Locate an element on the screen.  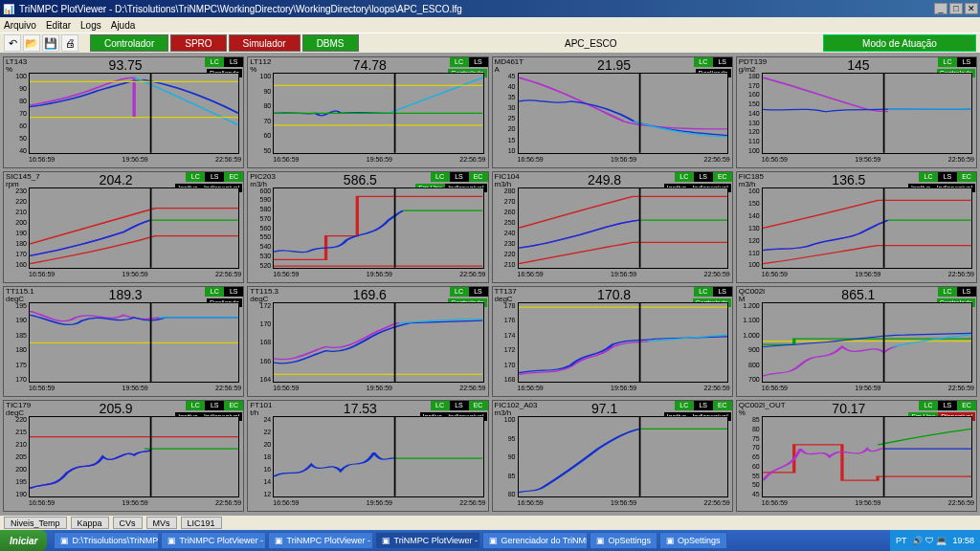
plot-value: 205.9 is located at coordinates (116, 408).